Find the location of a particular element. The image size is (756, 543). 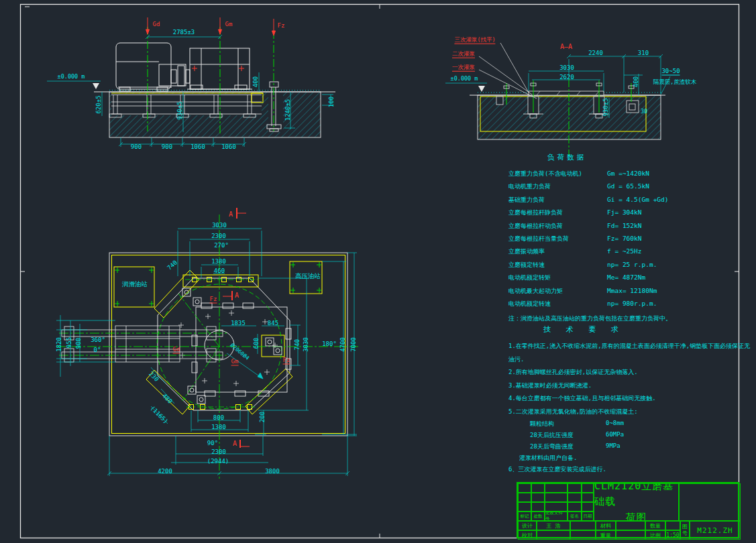

level-marker-section is located at coordinates (482, 88).